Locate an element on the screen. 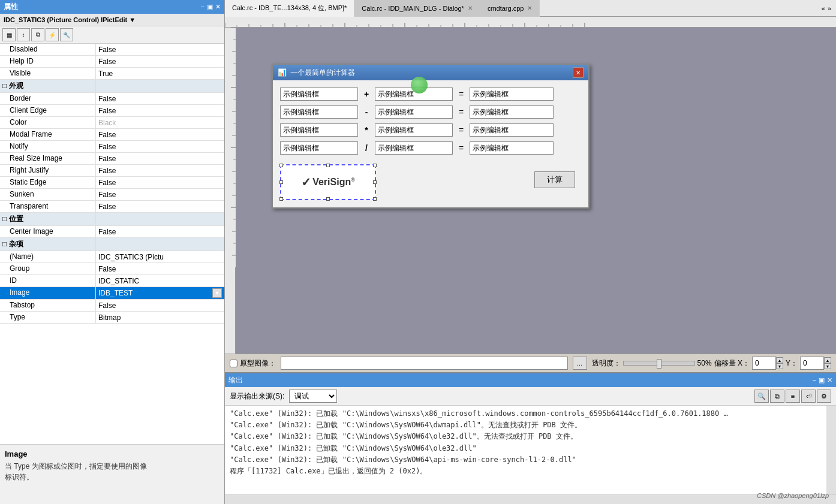 The height and width of the screenshot is (504, 836). offset-x-up: ▲ is located at coordinates (780, 360).